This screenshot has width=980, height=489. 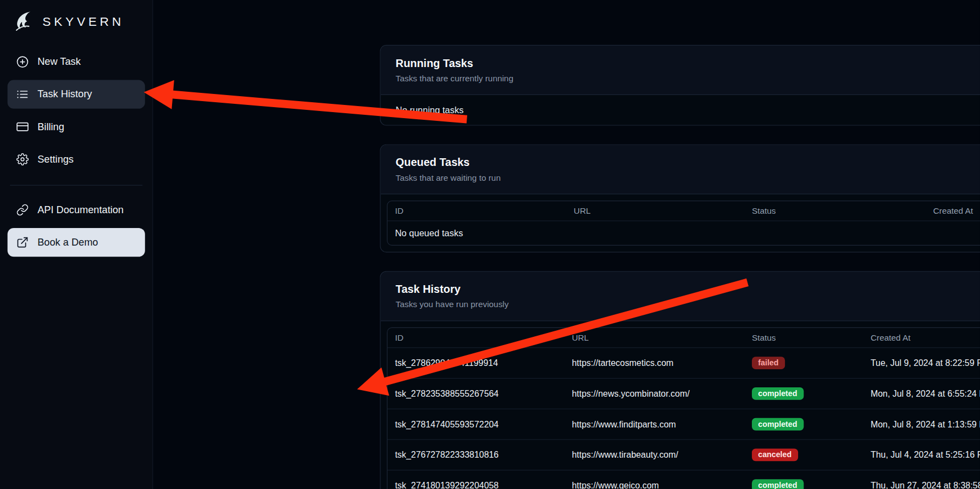 I want to click on task-created-at: Mon, Jul 8, 2024 at 6:55:24 PM, so click(x=921, y=393).